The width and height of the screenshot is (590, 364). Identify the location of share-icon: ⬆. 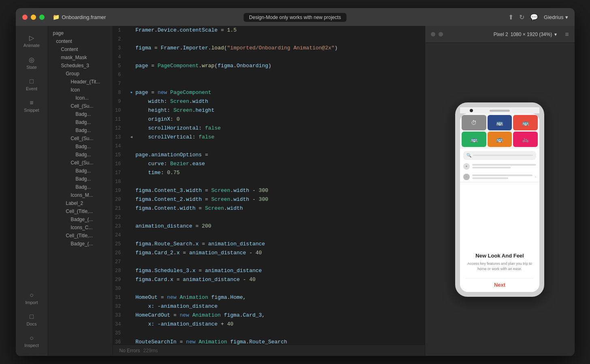
(511, 17).